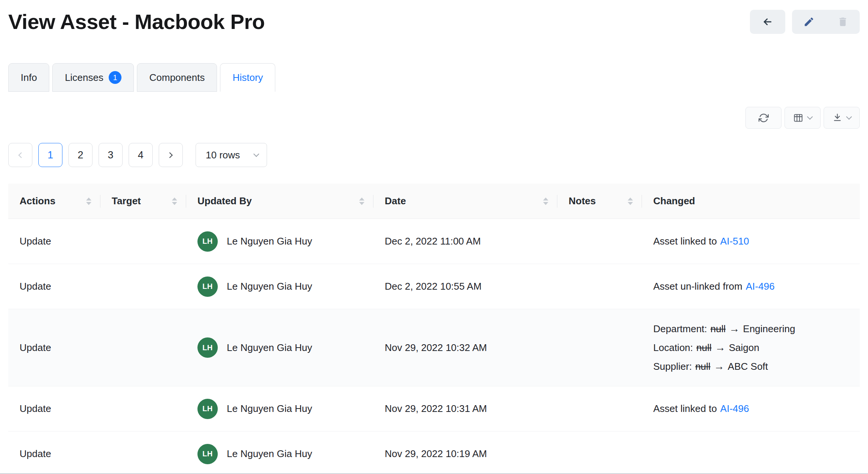 The width and height of the screenshot is (868, 474). I want to click on date-cell: Nov 29, 2022 10:31 AM, so click(466, 409).